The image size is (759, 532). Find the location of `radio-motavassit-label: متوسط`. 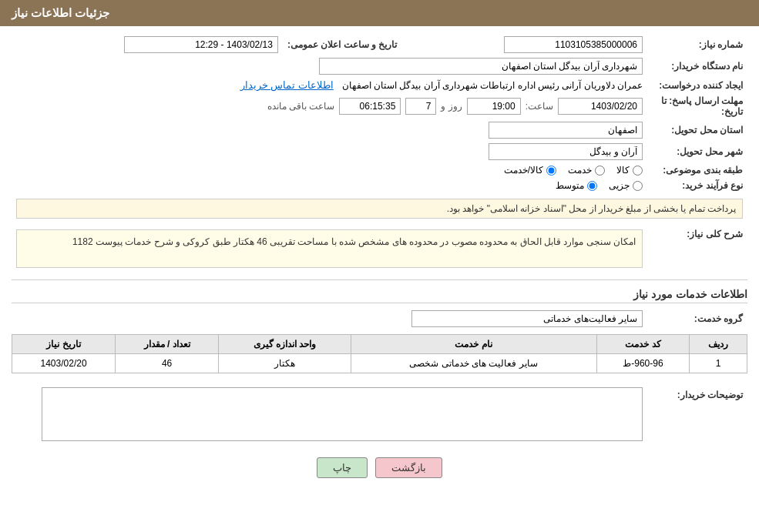

radio-motavassit-label: متوسط is located at coordinates (576, 186).